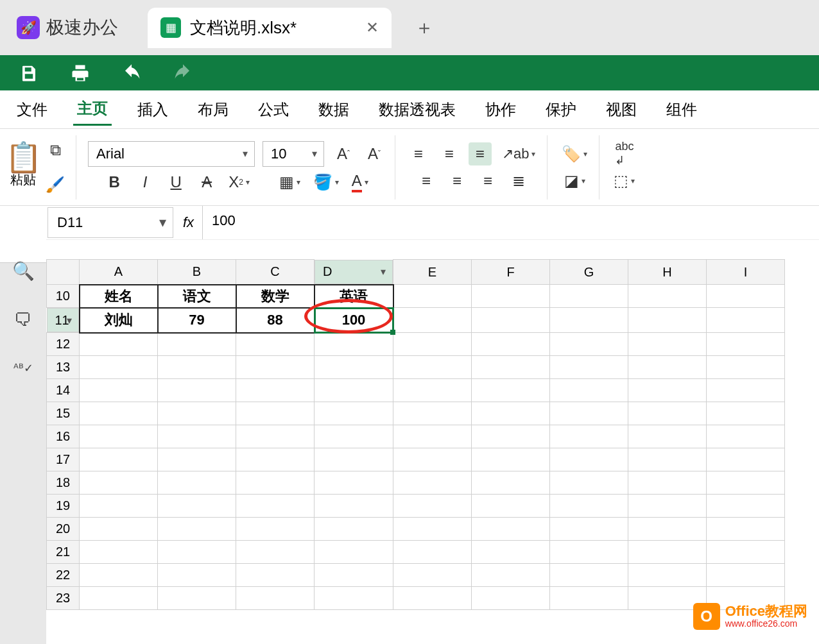  I want to click on row-header-10: 10, so click(63, 296).